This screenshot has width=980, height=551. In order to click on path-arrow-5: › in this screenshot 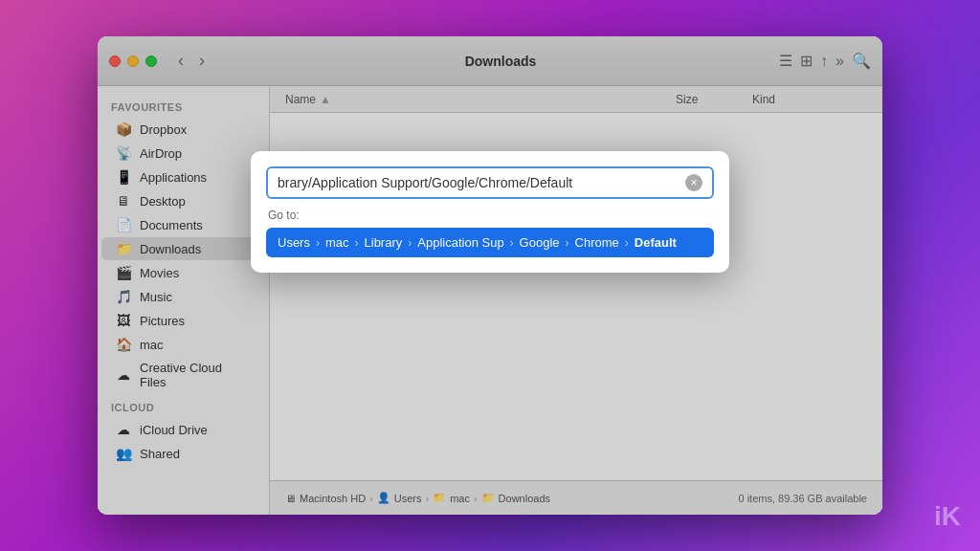, I will do `click(568, 243)`.